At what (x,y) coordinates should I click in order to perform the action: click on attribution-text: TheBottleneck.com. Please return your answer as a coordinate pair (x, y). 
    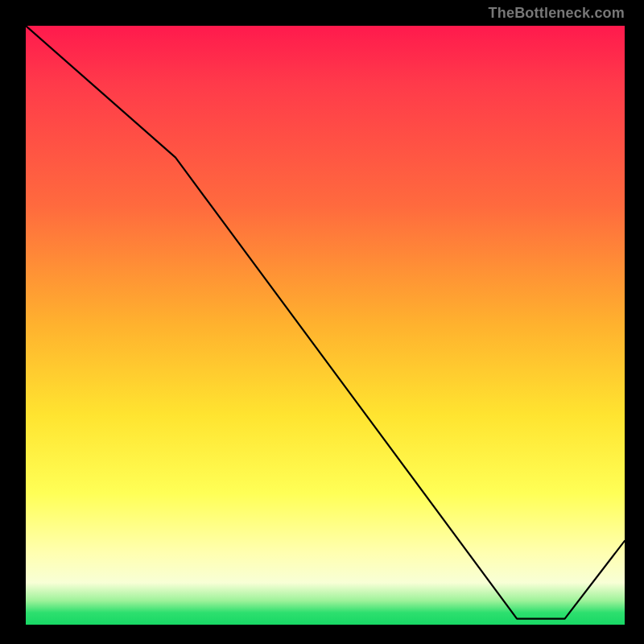
    Looking at the image, I should click on (557, 13).